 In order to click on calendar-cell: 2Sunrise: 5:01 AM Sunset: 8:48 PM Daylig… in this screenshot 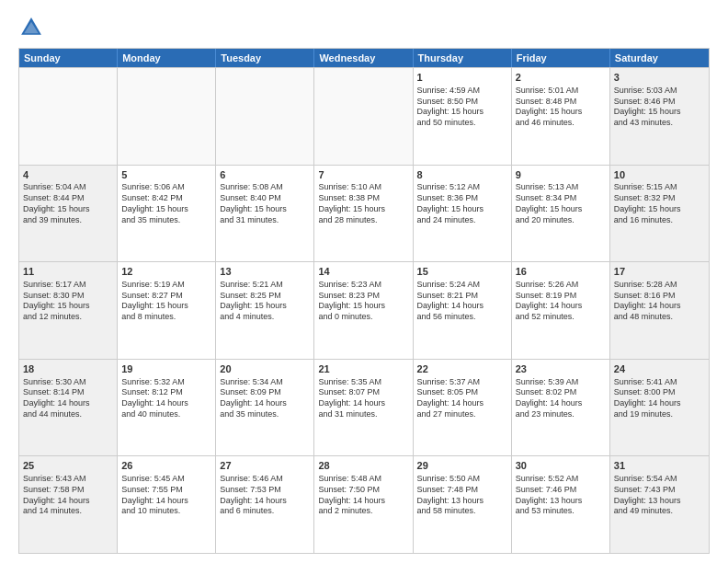, I will do `click(561, 116)`.